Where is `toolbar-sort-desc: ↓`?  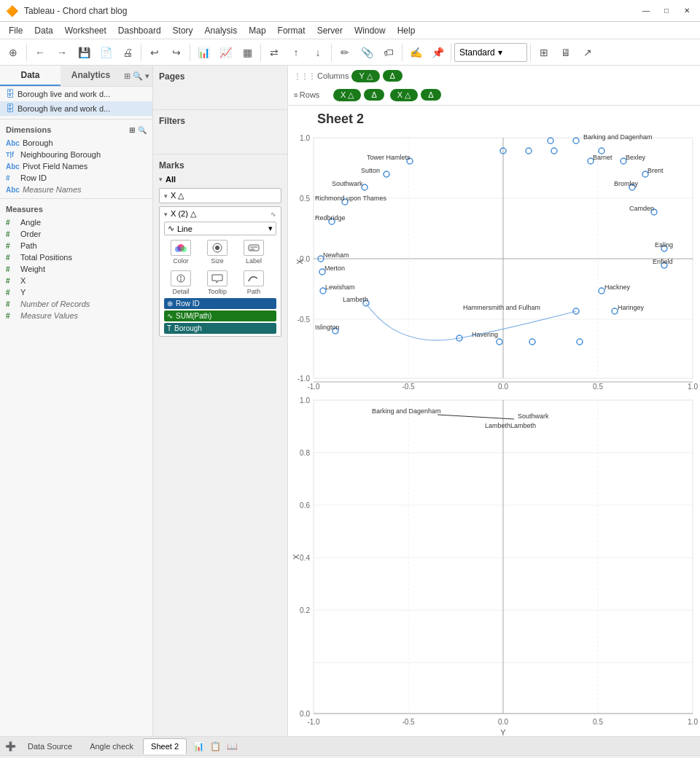
toolbar-sort-desc: ↓ is located at coordinates (318, 52).